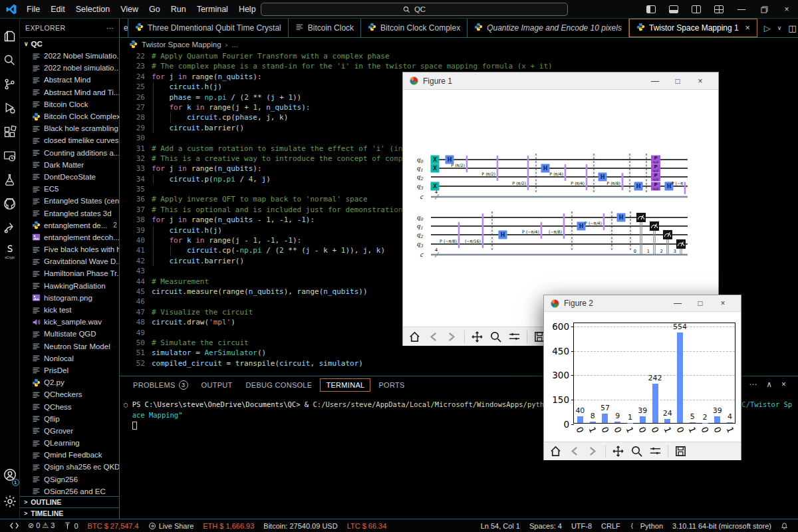  I want to click on file-item: kick_sample.wav, so click(69, 322).